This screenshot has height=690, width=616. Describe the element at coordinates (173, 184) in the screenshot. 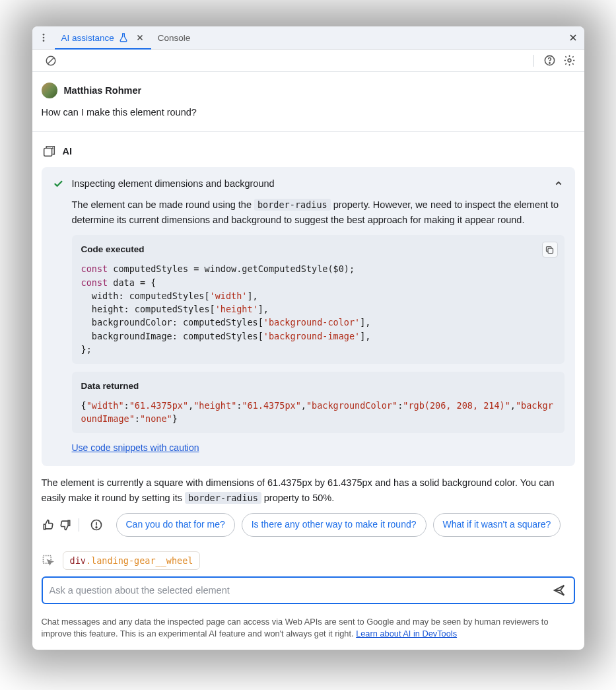

I see `panel-title: Inspecting element dimensions and backgr…` at that location.